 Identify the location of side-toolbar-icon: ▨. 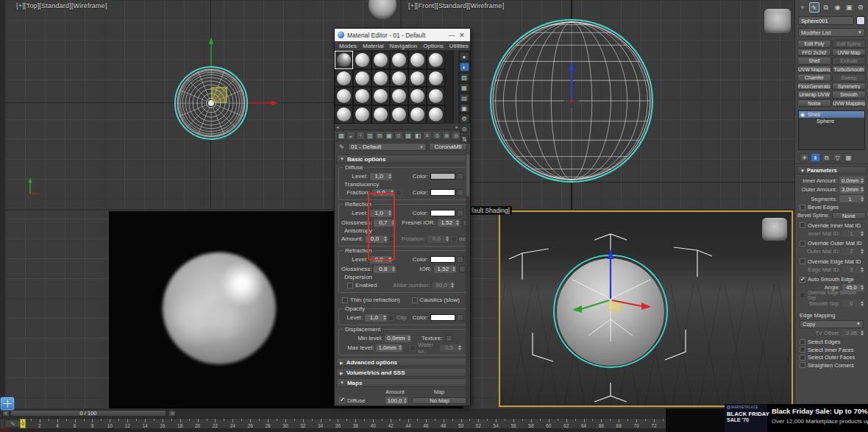
(465, 77).